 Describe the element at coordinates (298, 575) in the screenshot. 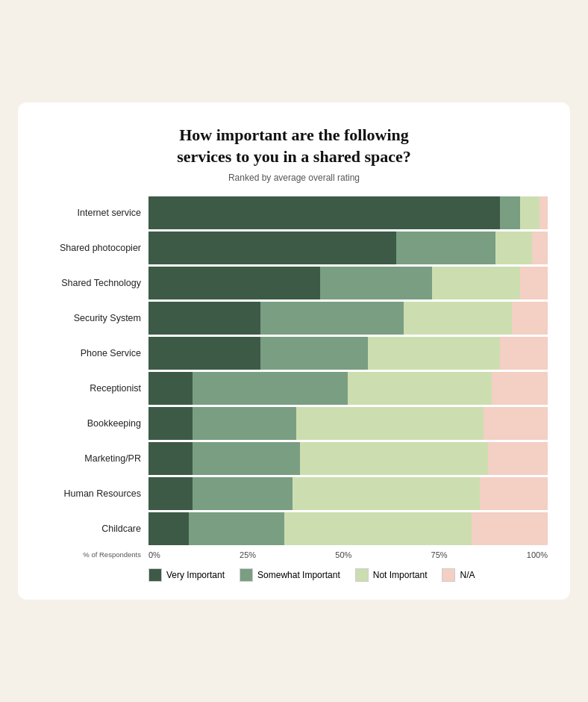

I see `legend-label: Somewhat Important` at that location.